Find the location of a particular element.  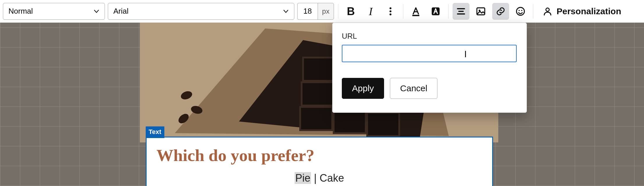

paragraph-style-select: Normal is located at coordinates (54, 11).